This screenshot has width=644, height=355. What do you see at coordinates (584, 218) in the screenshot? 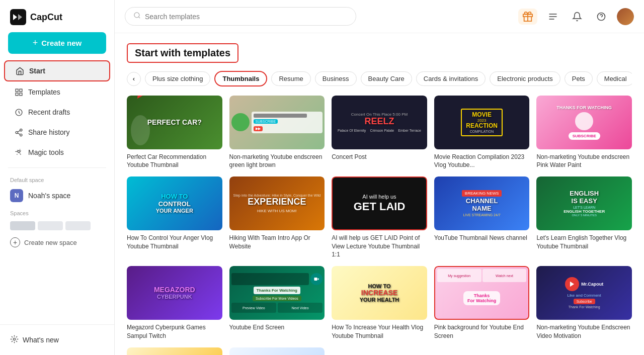
I see `template-card-english: ENGLISH IS EASY LET'S LEARN ENGLISH TOGE…` at bounding box center [584, 218].